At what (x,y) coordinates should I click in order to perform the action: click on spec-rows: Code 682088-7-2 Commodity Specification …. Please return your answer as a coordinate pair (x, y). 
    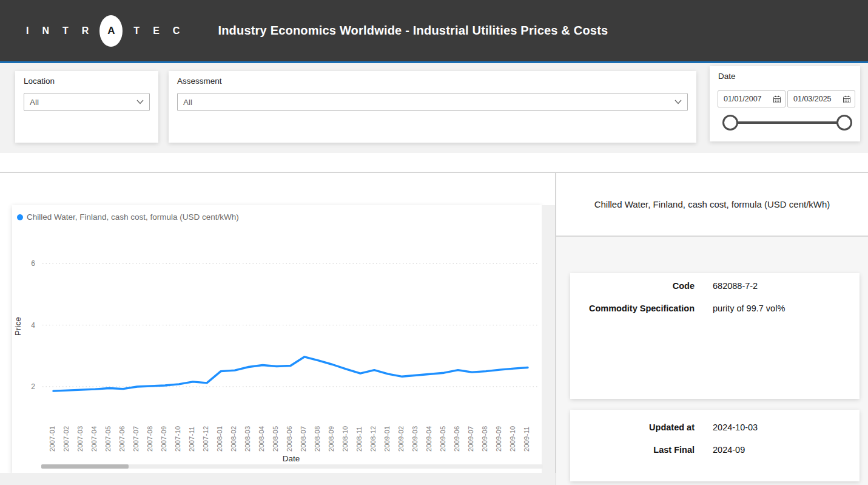
    Looking at the image, I should click on (715, 293).